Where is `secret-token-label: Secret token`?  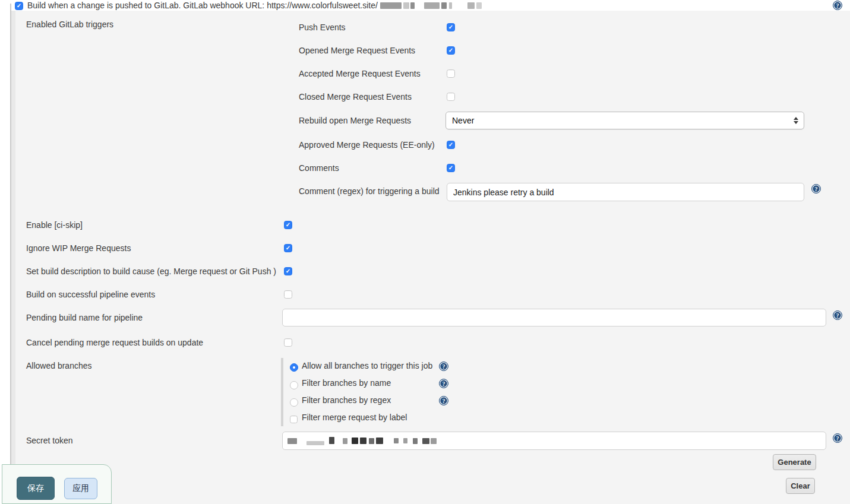 secret-token-label: Secret token is located at coordinates (50, 440).